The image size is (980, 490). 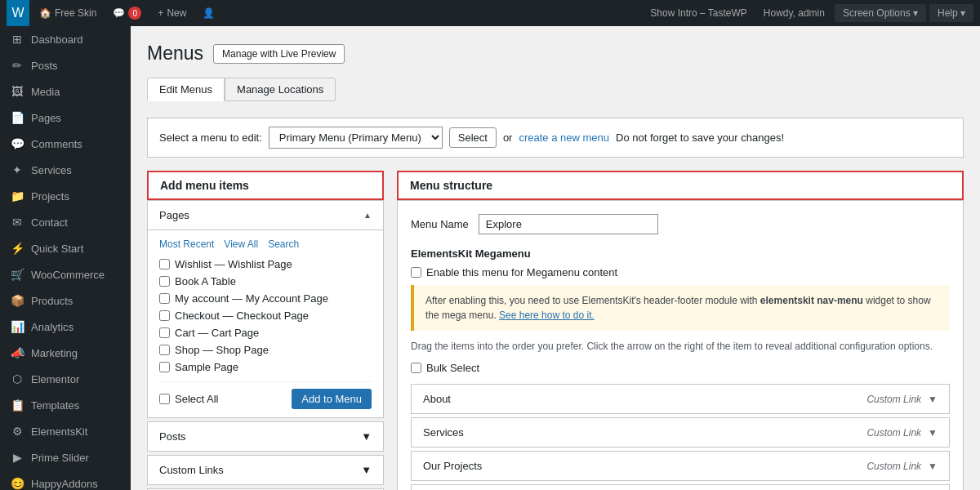 What do you see at coordinates (65, 480) in the screenshot?
I see `sidebar-item-happyaddons: 😊 HappyAddons` at bounding box center [65, 480].